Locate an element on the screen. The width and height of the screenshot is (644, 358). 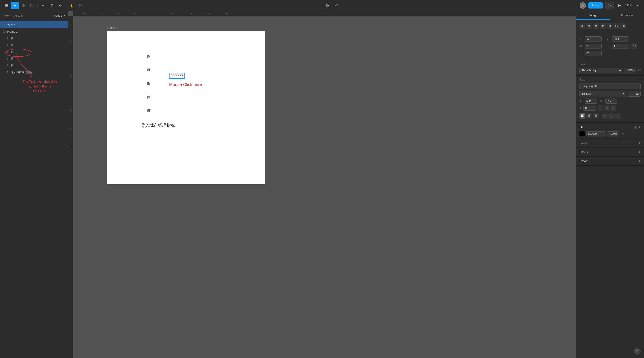
user-avatar is located at coordinates (583, 5).